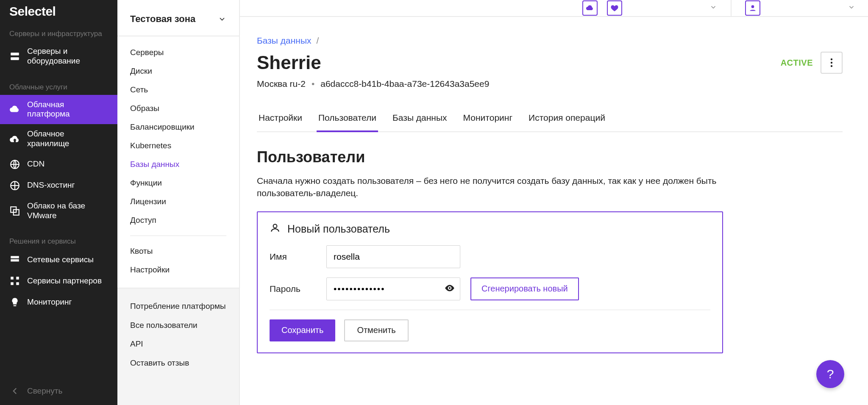 The width and height of the screenshot is (868, 405). I want to click on nav-images: Образы, so click(178, 108).